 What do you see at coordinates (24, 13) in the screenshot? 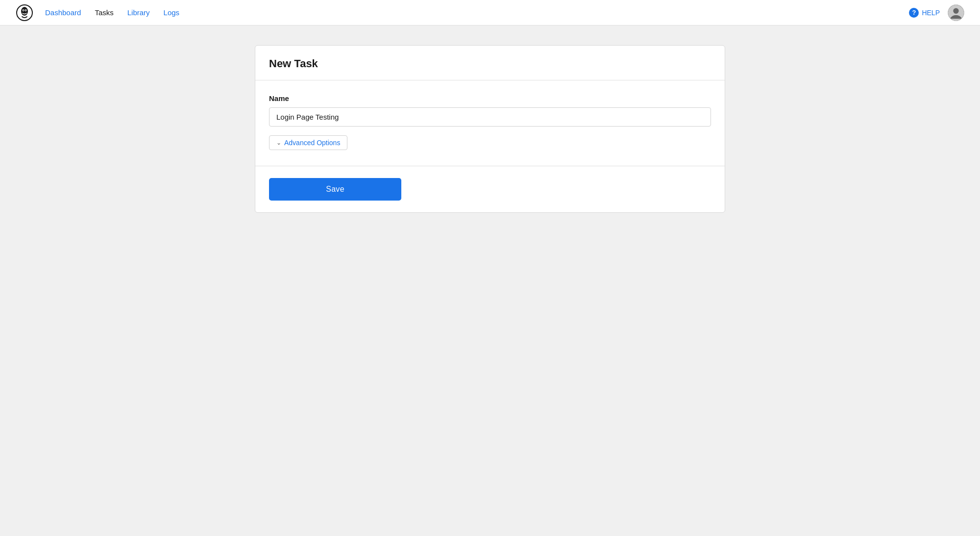
I see `app-logo` at bounding box center [24, 13].